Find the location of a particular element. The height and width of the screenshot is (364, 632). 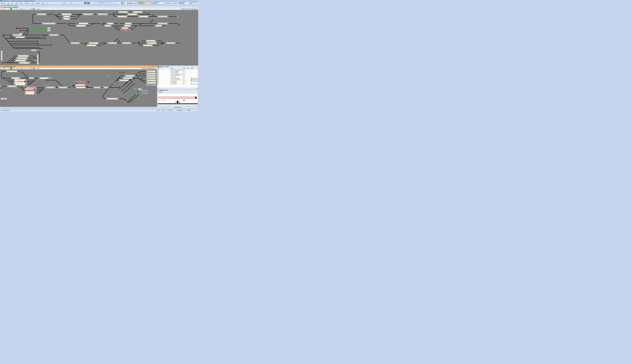

draw-switch-icon: ⋎▾ is located at coordinates (19, 68).